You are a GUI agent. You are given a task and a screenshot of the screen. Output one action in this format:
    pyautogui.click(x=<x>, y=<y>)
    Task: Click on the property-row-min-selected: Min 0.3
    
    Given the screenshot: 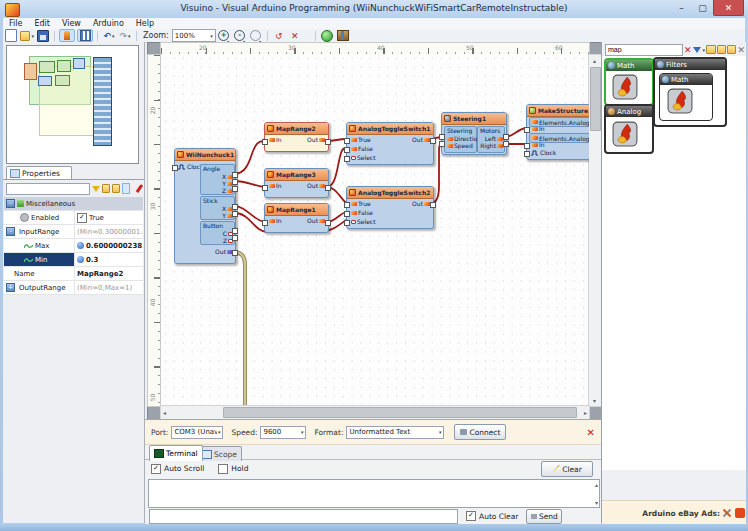 What is the action you would take?
    pyautogui.click(x=74, y=260)
    